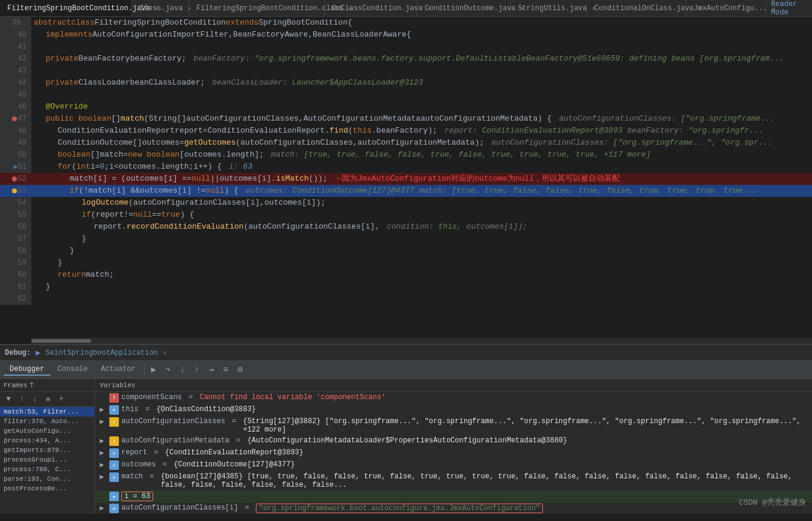 Image resolution: width=812 pixels, height=521 pixels. Describe the element at coordinates (61, 399) in the screenshot. I see `frame-add-btn: +` at that location.